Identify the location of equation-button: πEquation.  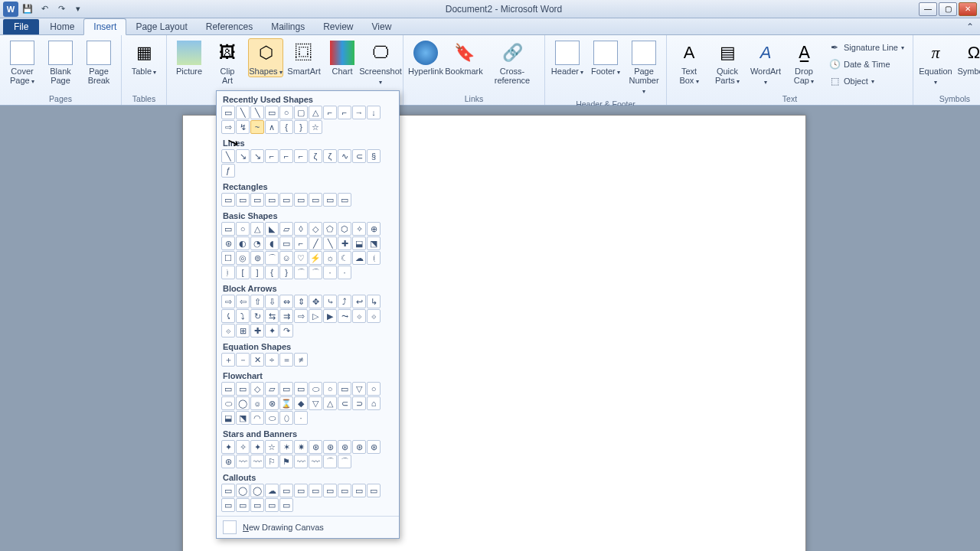
(936, 63).